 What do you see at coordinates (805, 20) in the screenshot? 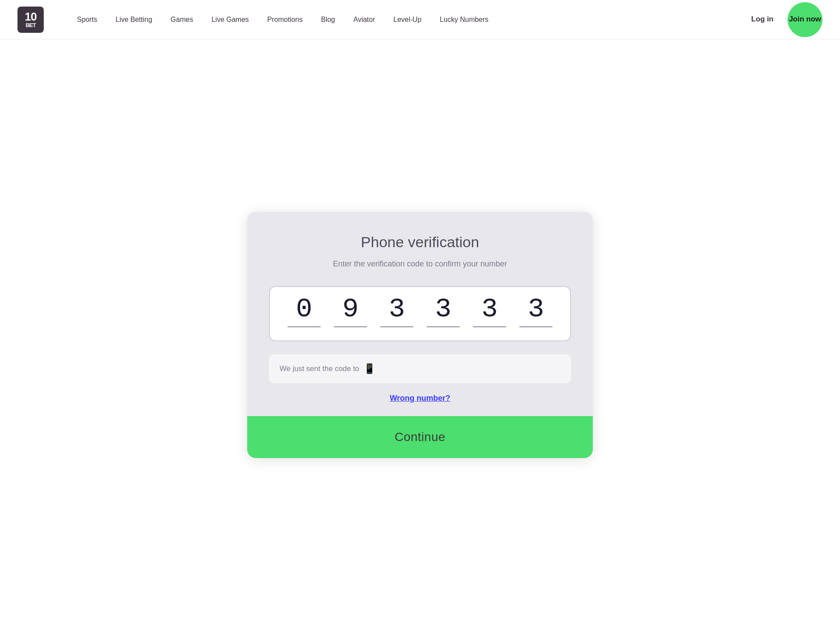
I see `join-now-button: Join now` at bounding box center [805, 20].